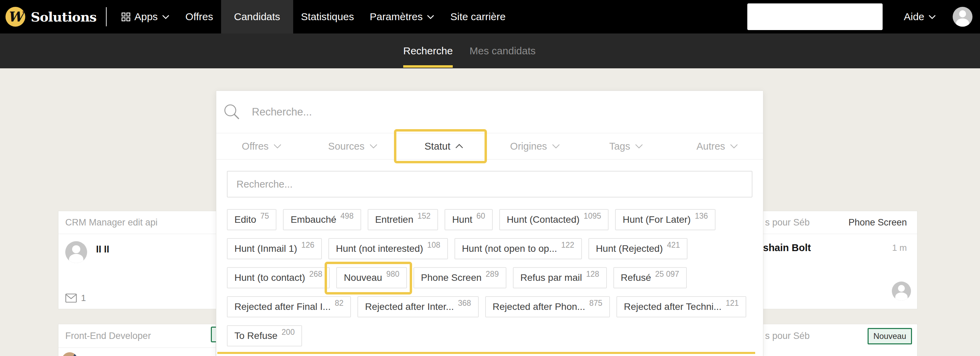 Image resolution: width=980 pixels, height=356 pixels. What do you see at coordinates (920, 17) in the screenshot?
I see `nav-item-aide: Aide` at bounding box center [920, 17].